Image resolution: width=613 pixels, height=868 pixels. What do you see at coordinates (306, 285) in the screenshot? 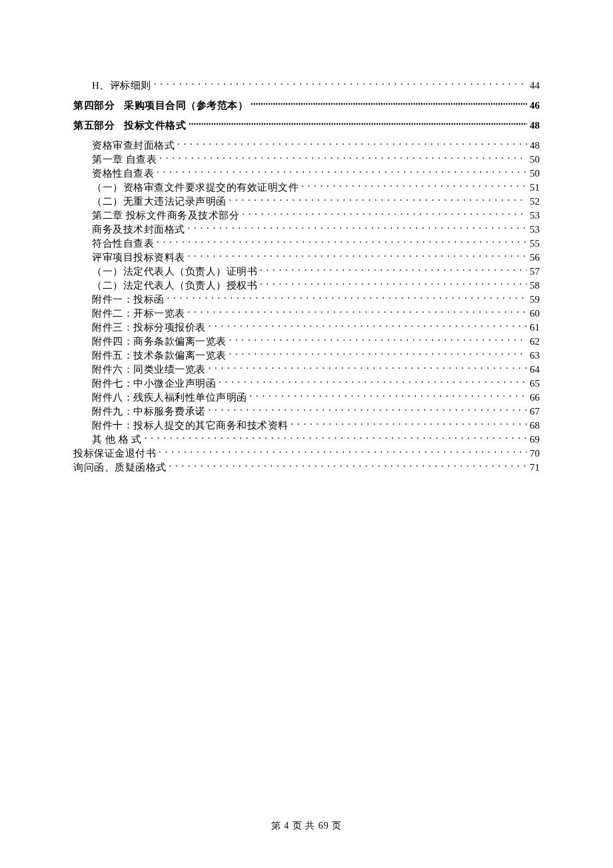
I see `toc-entry: （二）法定代表人（负责人）授权书58` at bounding box center [306, 285].